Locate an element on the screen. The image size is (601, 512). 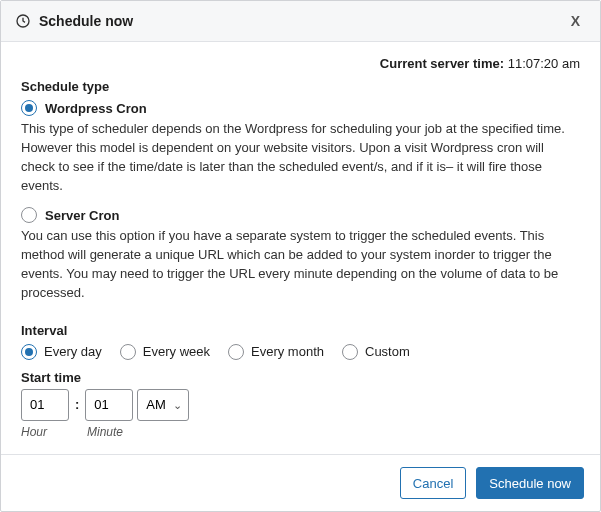
hour-input is located at coordinates (45, 405).